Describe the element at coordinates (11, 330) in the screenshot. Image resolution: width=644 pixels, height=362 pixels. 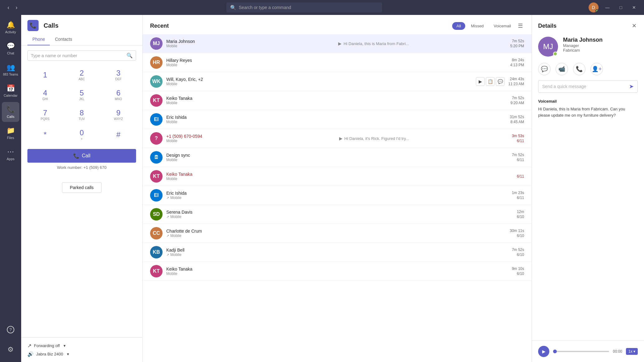
I see `sidebar-item-help: ?` at that location.